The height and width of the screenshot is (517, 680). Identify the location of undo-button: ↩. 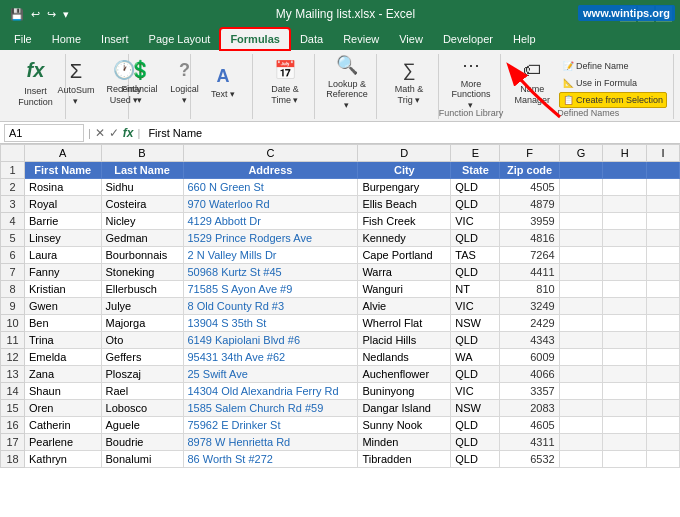
(36, 14).